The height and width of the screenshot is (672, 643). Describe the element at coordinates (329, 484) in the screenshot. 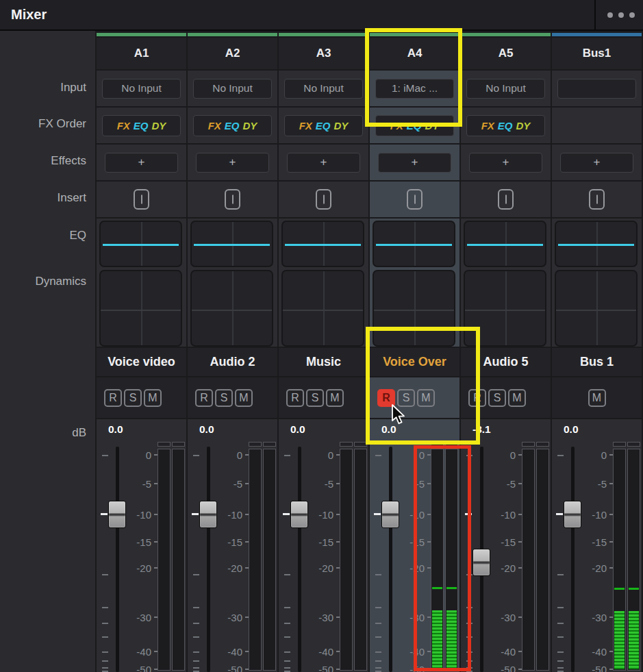

I see `scale-label: -5` at that location.